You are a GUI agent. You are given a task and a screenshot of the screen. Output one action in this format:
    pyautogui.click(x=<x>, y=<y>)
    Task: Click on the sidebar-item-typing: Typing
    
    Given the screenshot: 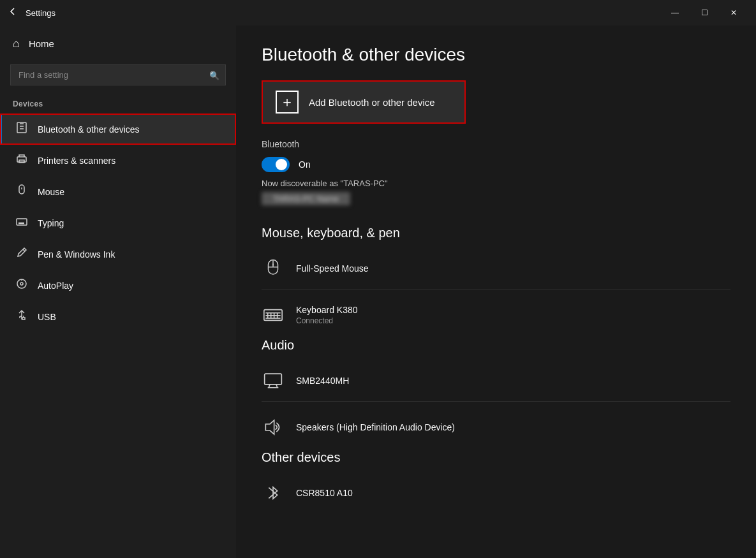 What is the action you would take?
    pyautogui.click(x=118, y=223)
    